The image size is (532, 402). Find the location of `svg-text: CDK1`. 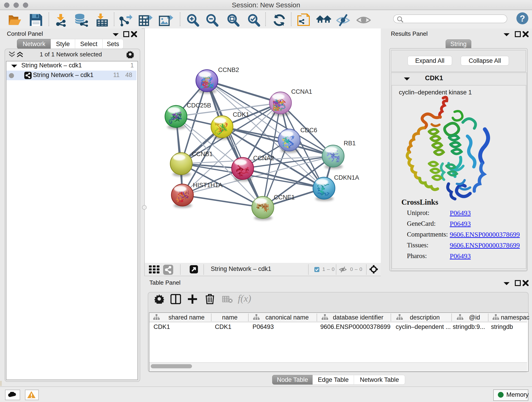

svg-text: CDK1 is located at coordinates (241, 115).